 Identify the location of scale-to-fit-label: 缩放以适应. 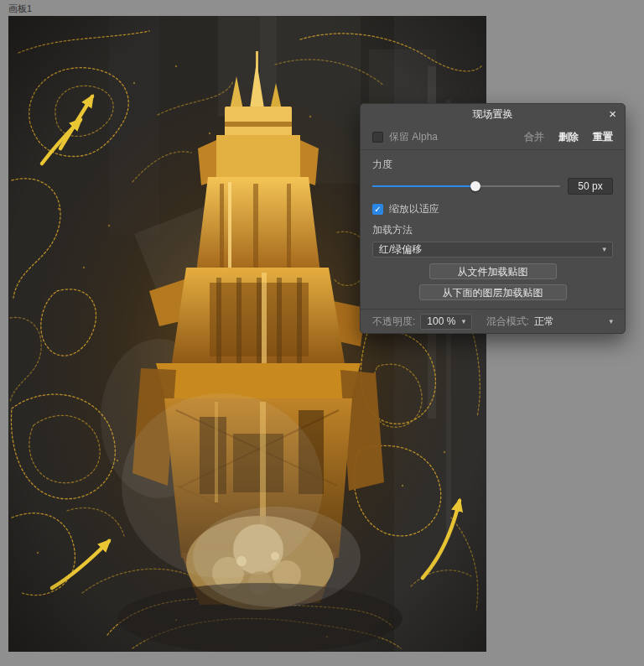
(414, 210).